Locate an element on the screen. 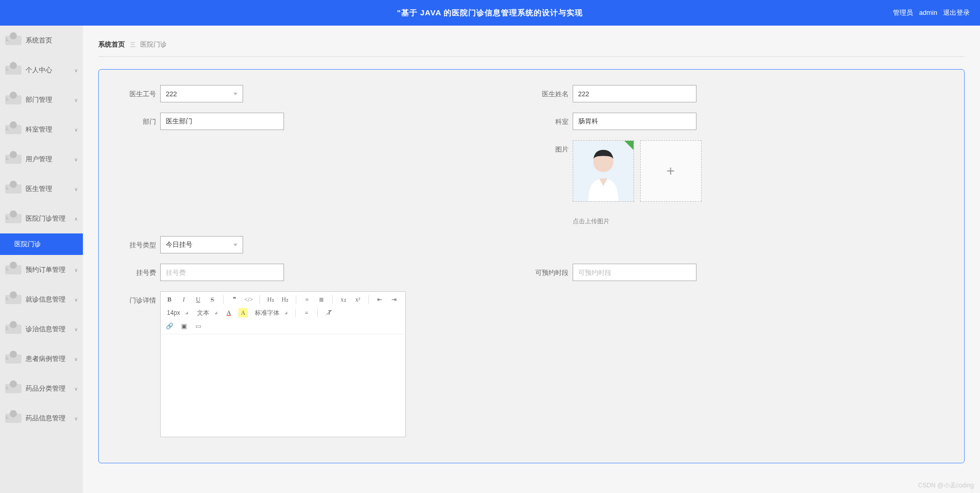 The height and width of the screenshot is (493, 980). unordered-list-icon: ≣ is located at coordinates (321, 299).